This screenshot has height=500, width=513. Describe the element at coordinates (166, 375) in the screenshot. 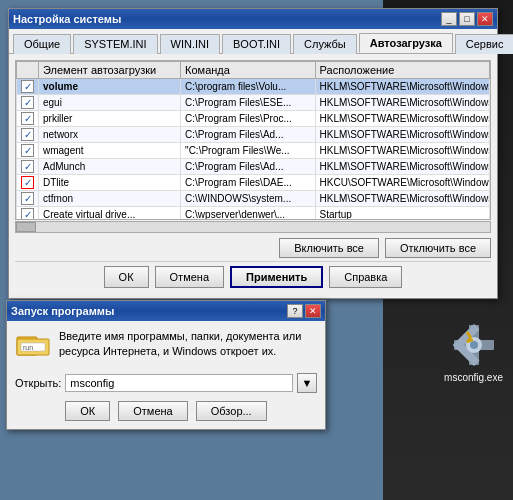

I see `run-dialog-content: run Введите имя программы, папки, докуме…` at that location.